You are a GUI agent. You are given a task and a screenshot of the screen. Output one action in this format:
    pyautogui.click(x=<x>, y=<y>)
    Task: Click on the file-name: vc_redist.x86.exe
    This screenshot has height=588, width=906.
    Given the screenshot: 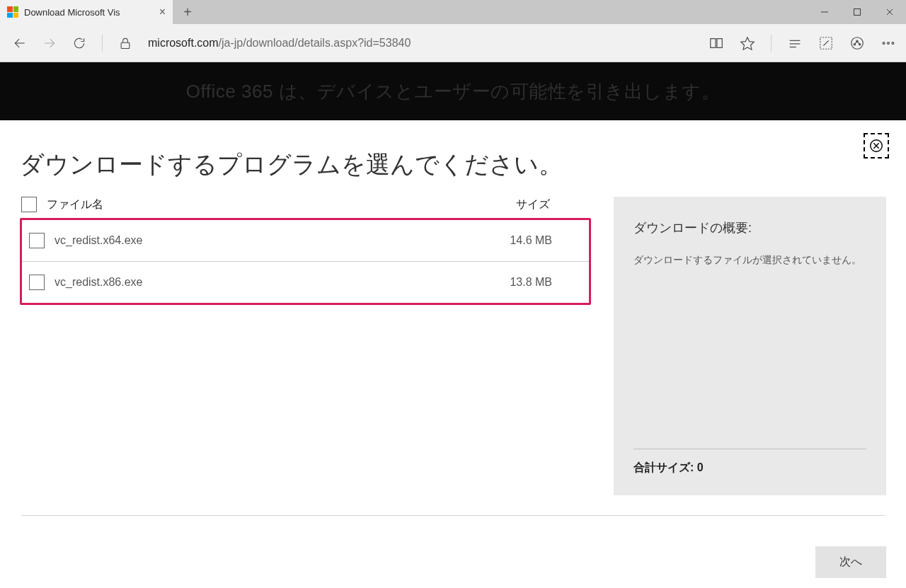 What is the action you would take?
    pyautogui.click(x=99, y=282)
    